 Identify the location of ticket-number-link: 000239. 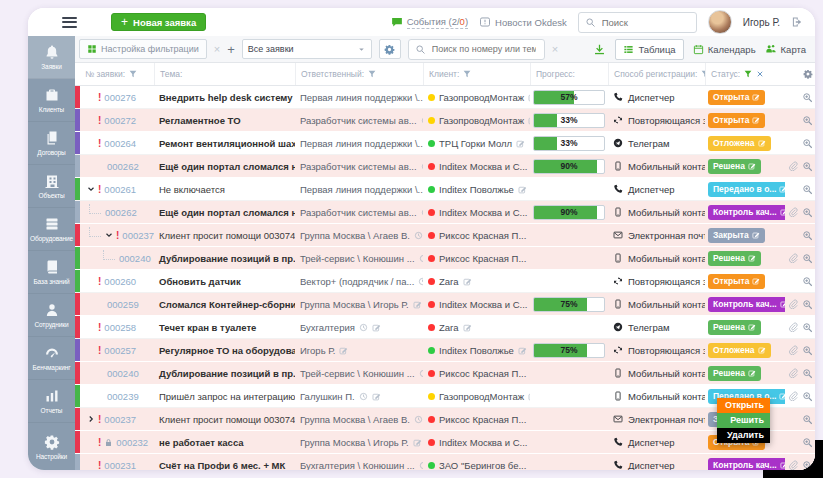
(123, 396).